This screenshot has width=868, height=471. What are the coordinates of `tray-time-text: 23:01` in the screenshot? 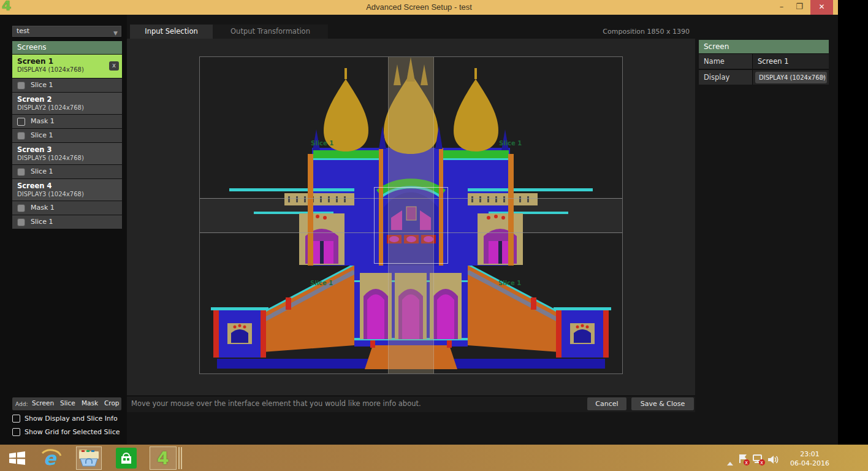 It's located at (810, 454).